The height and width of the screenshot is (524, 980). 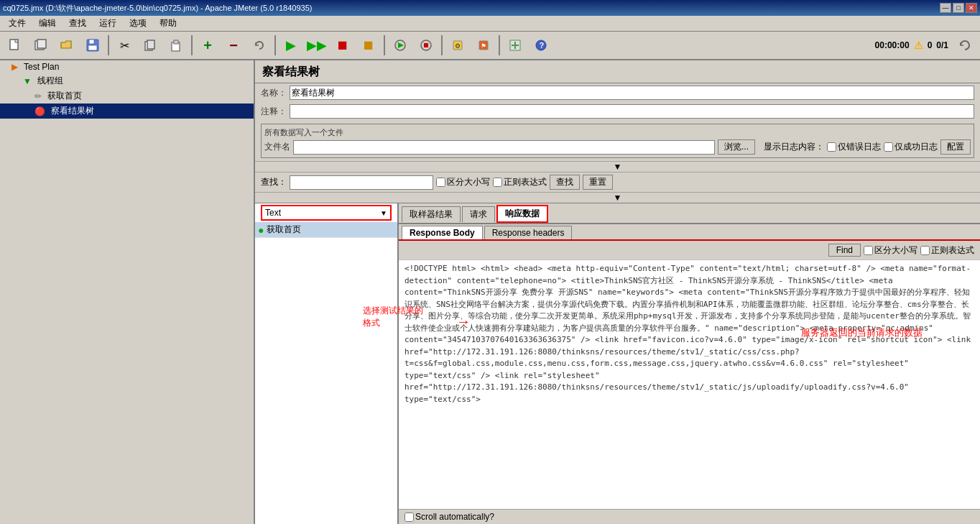 What do you see at coordinates (50, 81) in the screenshot?
I see `tree-item-threadgroup-label: 线程组` at bounding box center [50, 81].